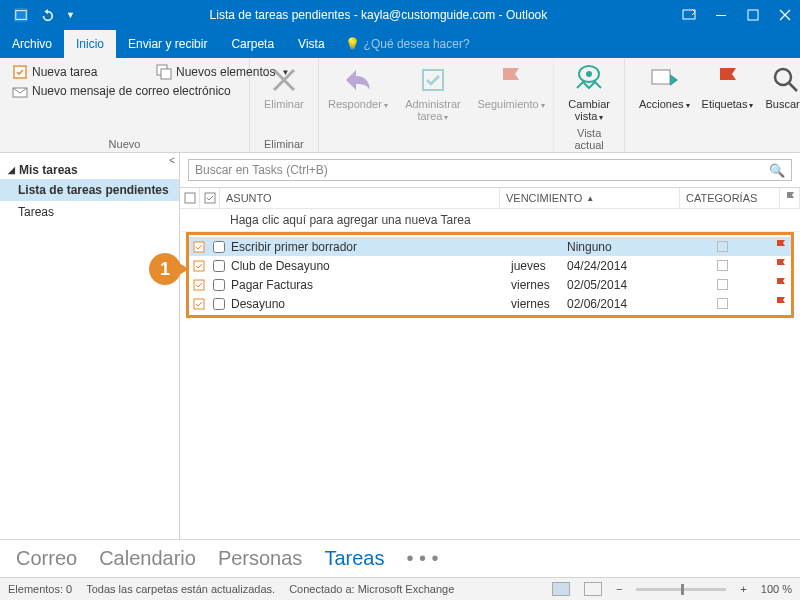  I want to click on eliminar-button: Eliminar, so click(284, 87).